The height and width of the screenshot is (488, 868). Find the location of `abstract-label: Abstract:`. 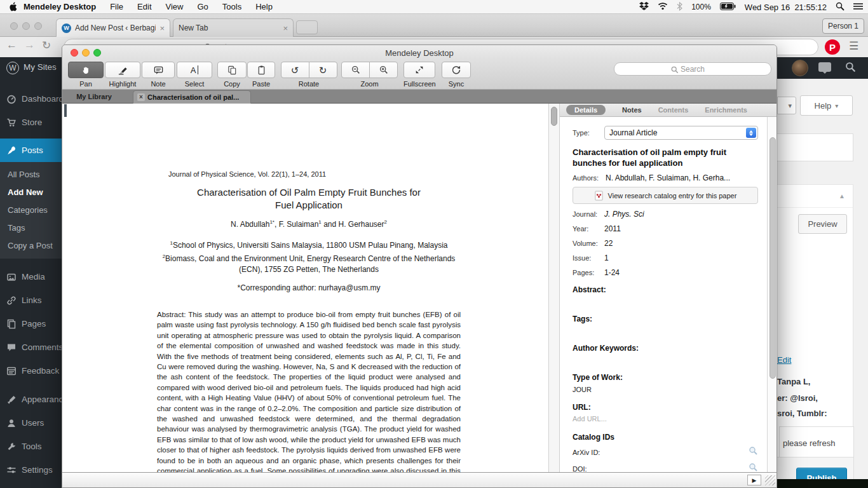

abstract-label: Abstract: is located at coordinates (665, 290).